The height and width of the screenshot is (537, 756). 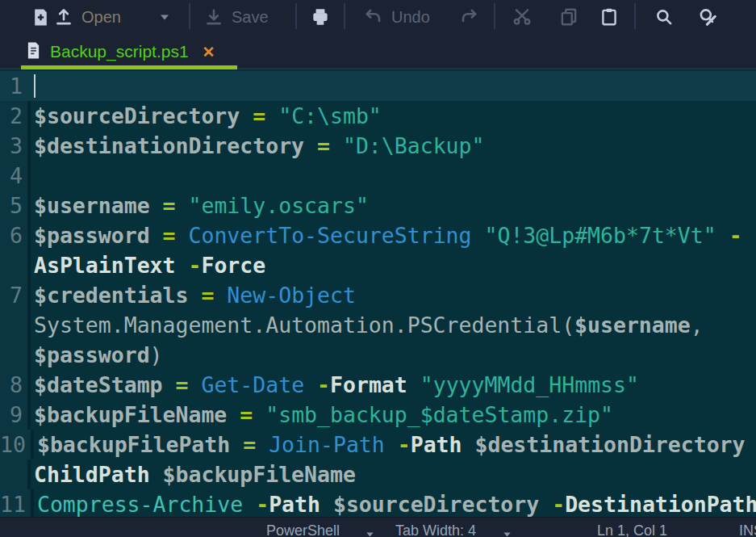 I want to click on input-mode-indicator: INSERT, so click(x=747, y=530).